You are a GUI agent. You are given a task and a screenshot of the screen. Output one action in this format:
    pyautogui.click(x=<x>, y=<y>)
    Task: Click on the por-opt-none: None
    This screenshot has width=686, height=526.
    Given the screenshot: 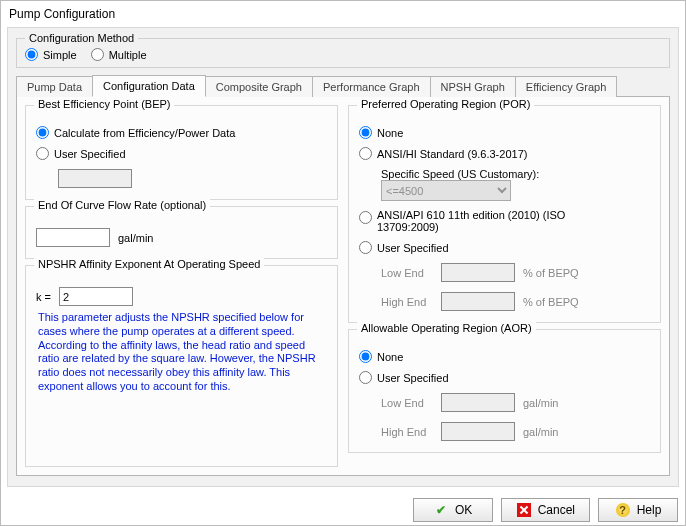 What is the action you would take?
    pyautogui.click(x=504, y=132)
    